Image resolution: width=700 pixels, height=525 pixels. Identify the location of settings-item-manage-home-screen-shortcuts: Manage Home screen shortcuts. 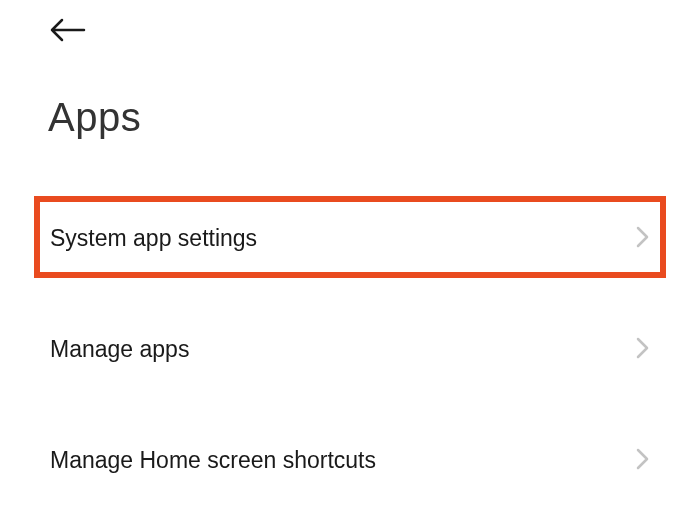
(350, 460).